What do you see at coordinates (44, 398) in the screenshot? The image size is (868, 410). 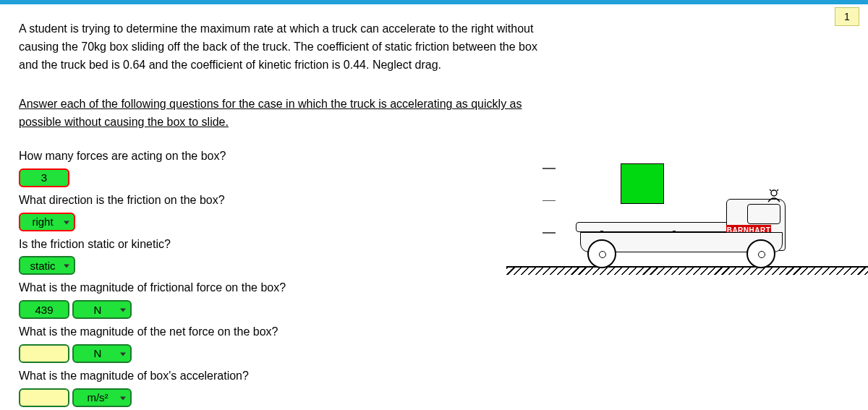 I see `q6-answer-input` at bounding box center [44, 398].